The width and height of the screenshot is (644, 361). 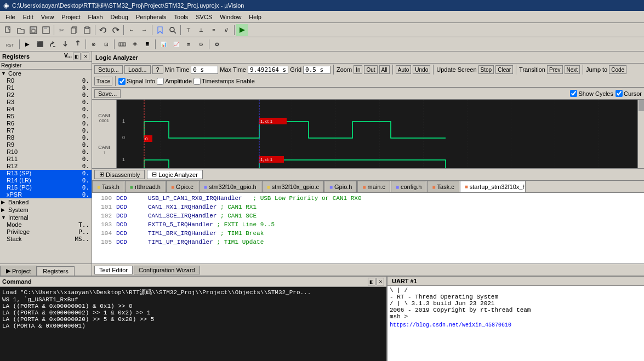 What do you see at coordinates (46, 187) in the screenshot?
I see `reg-row-r15: R15 (PC)0.` at bounding box center [46, 187].